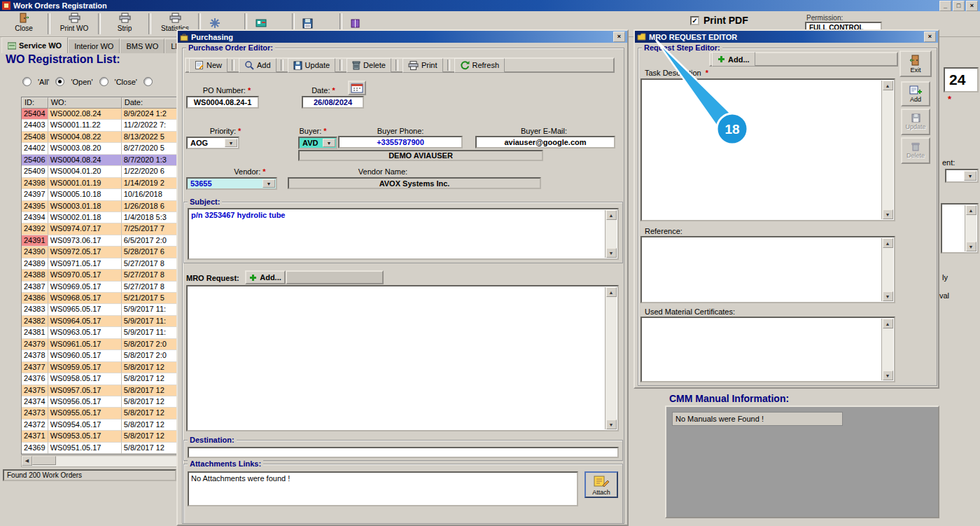  What do you see at coordinates (545, 142) in the screenshot?
I see `buyer-email-field: aviauser@google.com` at bounding box center [545, 142].